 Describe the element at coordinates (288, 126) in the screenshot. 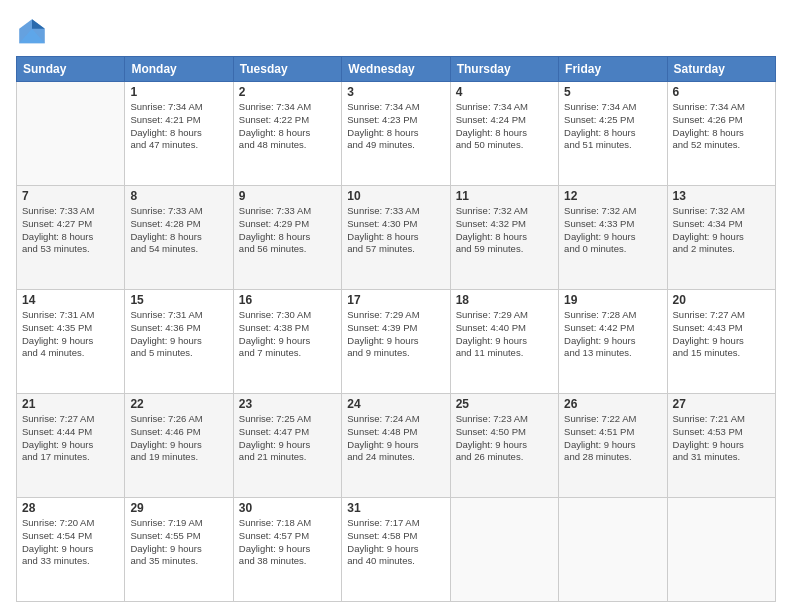

I see `day-info: Sunrise: 7:34 AM Sunset: 4:22 PM Dayligh…` at that location.